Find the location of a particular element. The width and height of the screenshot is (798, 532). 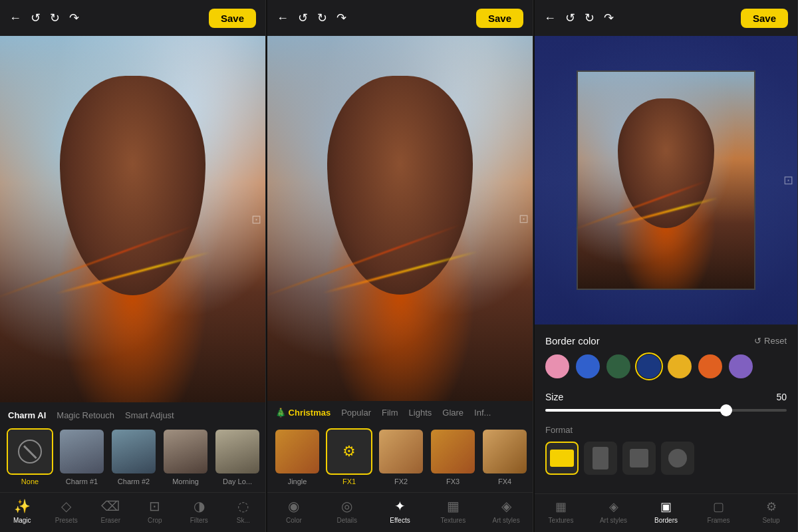

filter-none: None is located at coordinates (30, 457).